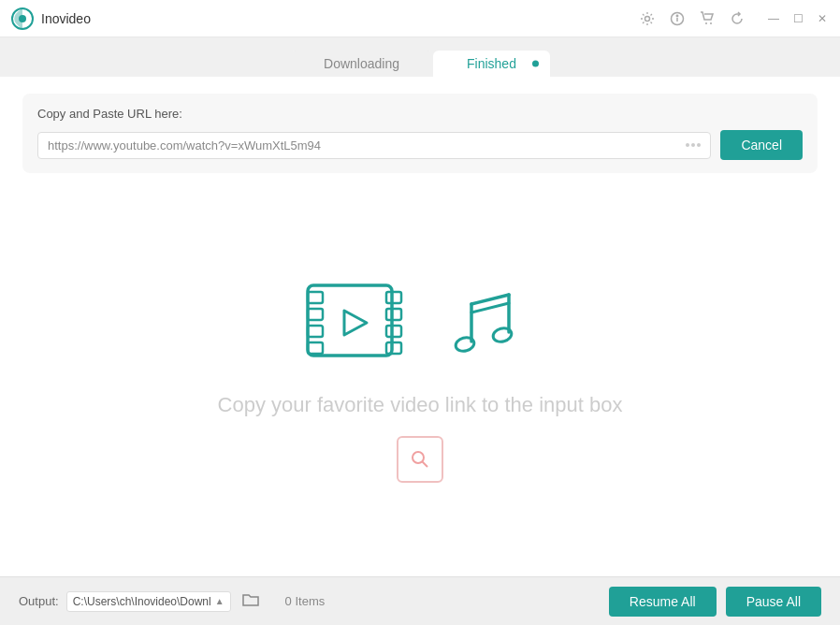 This screenshot has height=625, width=840. I want to click on url-loading-dots, so click(693, 145).